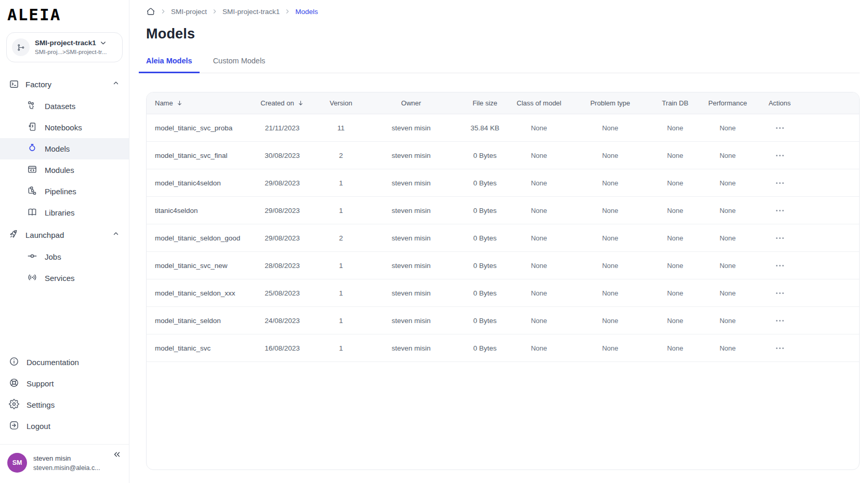  Describe the element at coordinates (64, 405) in the screenshot. I see `sidebar-item-settings: Settings` at that location.